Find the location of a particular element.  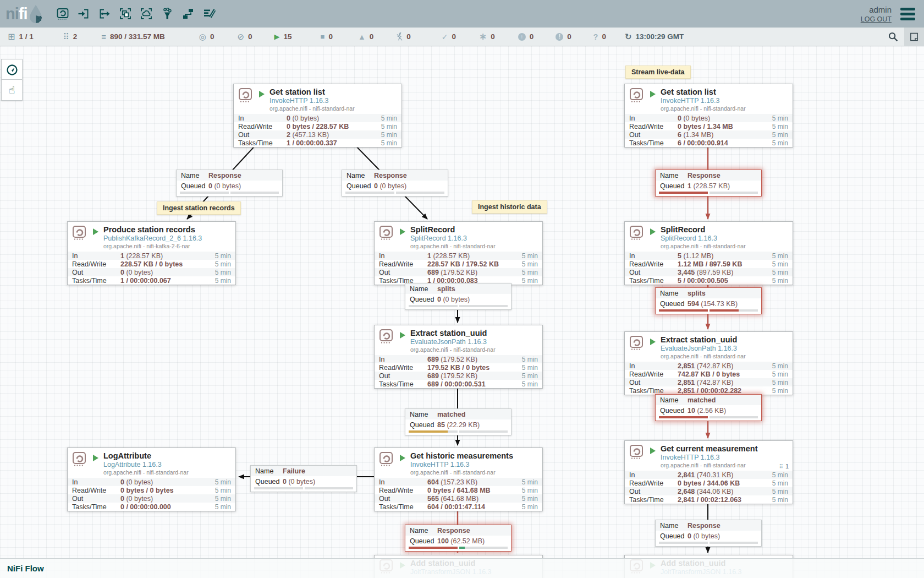

funnel-tool-button is located at coordinates (167, 14).